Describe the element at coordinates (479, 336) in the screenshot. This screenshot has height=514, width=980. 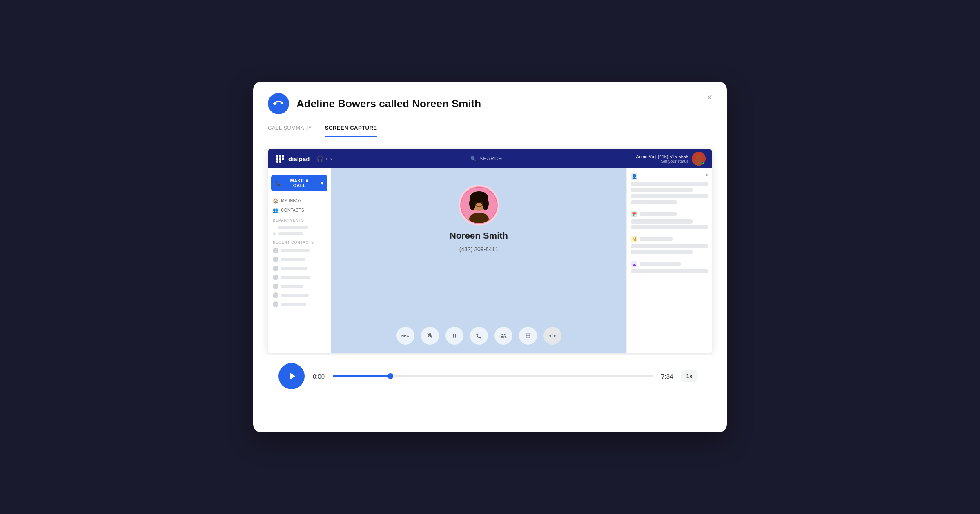
I see `transfer-button` at that location.